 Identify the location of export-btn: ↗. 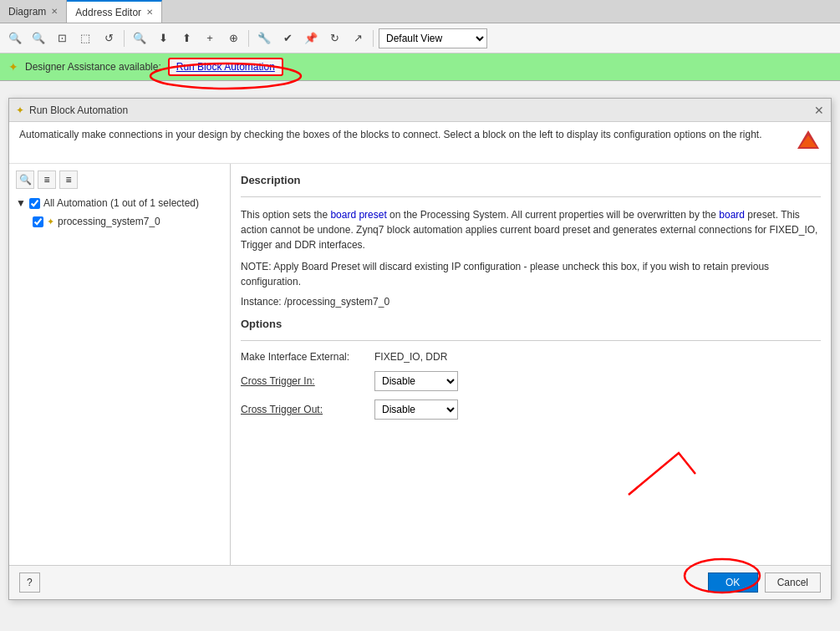
(358, 38).